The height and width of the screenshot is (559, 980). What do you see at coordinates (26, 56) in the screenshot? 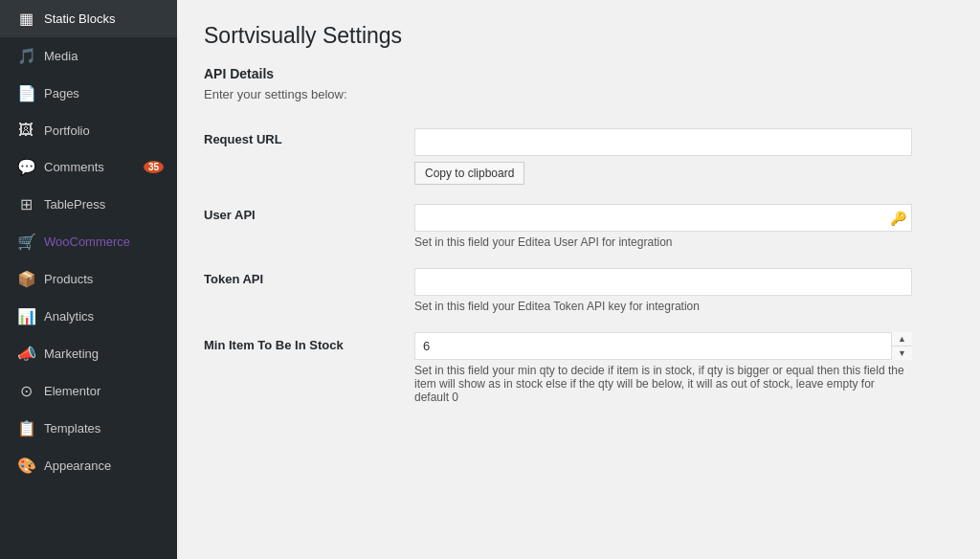
I see `media-icon: 🎵` at bounding box center [26, 56].